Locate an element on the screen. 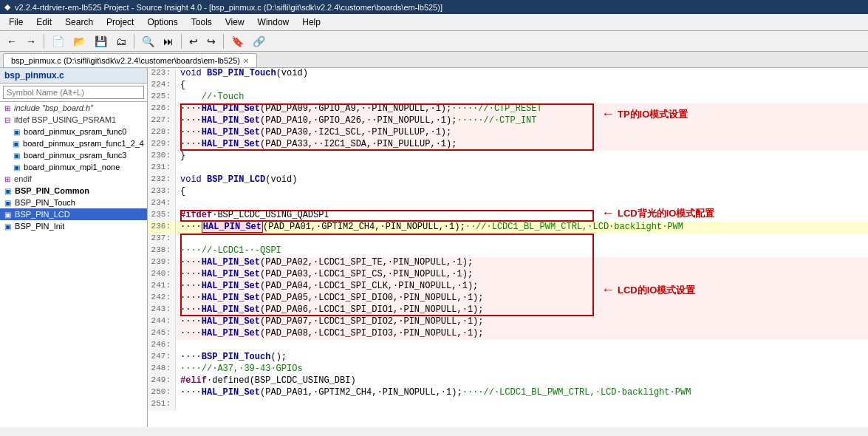 This screenshot has height=436, width=868. func-icon-init: ▣ is located at coordinates (7, 226).